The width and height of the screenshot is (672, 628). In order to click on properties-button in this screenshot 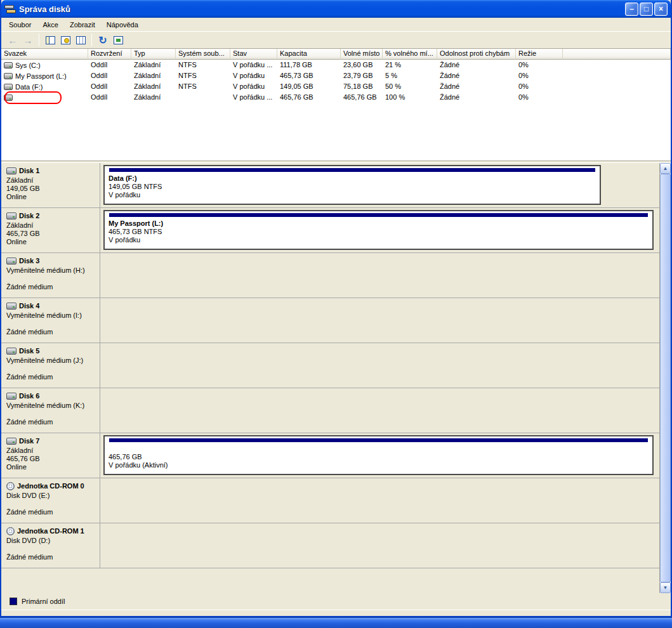, I will do `click(65, 40)`.